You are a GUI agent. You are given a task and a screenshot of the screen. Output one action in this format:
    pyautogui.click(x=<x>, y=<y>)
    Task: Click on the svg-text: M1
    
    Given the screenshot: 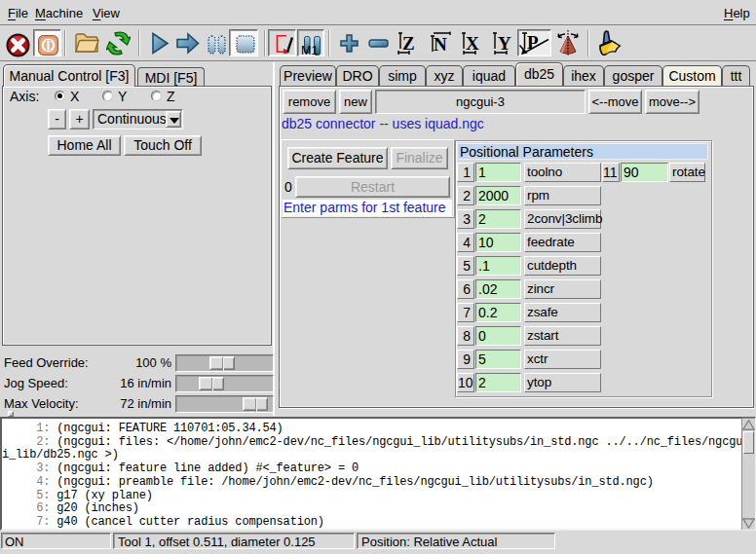 What is the action you would take?
    pyautogui.click(x=310, y=51)
    